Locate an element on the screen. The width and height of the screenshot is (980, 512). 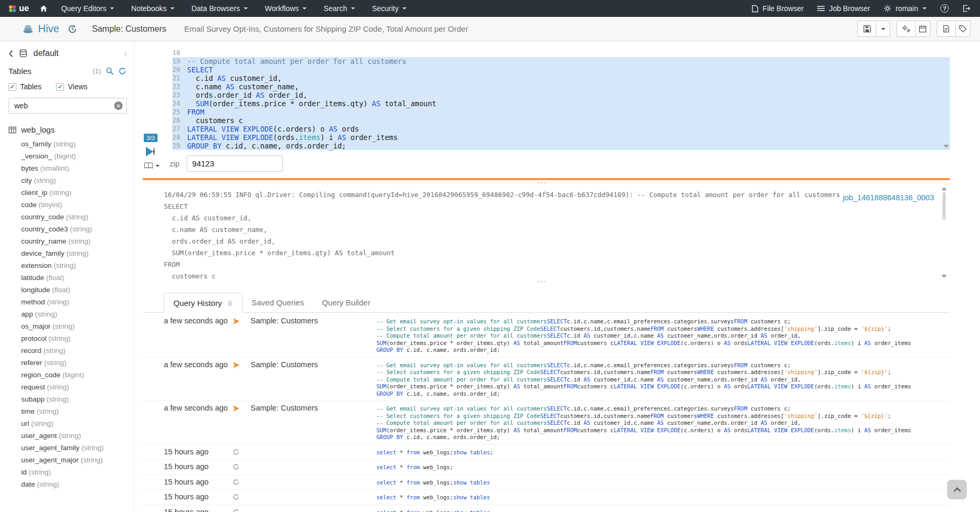
editor-line-22: 22 c.name AS customer_name, is located at coordinates (561, 87).